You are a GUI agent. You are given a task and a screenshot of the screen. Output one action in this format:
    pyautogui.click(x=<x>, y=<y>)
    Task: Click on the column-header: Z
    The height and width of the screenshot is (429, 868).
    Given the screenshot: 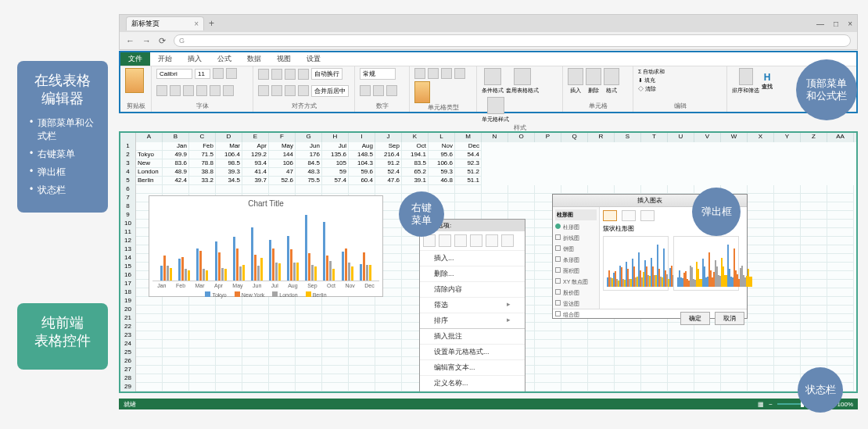 What is the action you would take?
    pyautogui.click(x=814, y=138)
    